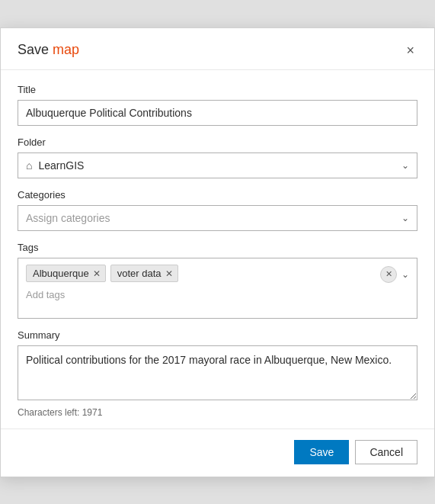  Describe the element at coordinates (405, 165) in the screenshot. I see `folder-chevron-icon: ⌄` at that location.